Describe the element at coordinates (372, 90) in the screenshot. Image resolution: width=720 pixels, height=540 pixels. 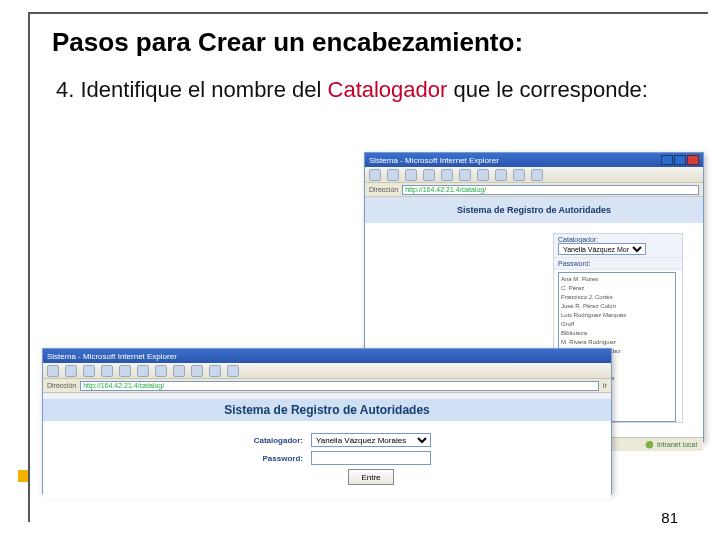
I see `slide-body: 4. Identifique el nombre del Catalogador…` at that location.